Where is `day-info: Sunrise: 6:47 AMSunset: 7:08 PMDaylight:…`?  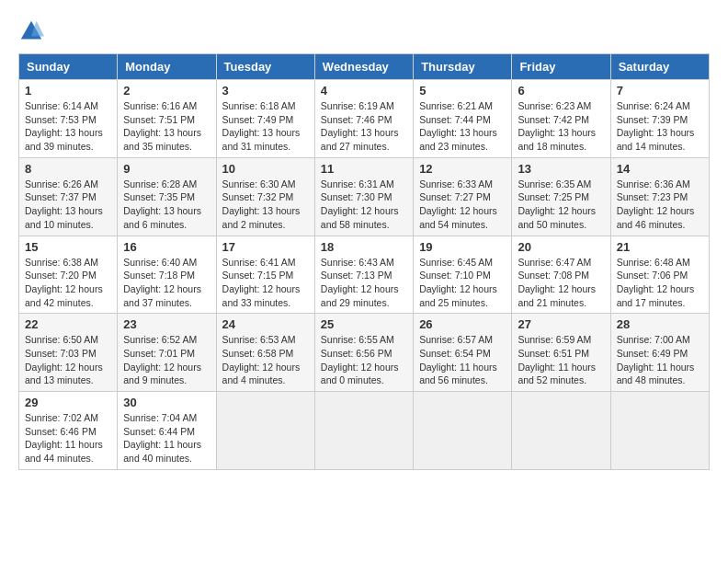 day-info: Sunrise: 6:47 AMSunset: 7:08 PMDaylight:… is located at coordinates (561, 283).